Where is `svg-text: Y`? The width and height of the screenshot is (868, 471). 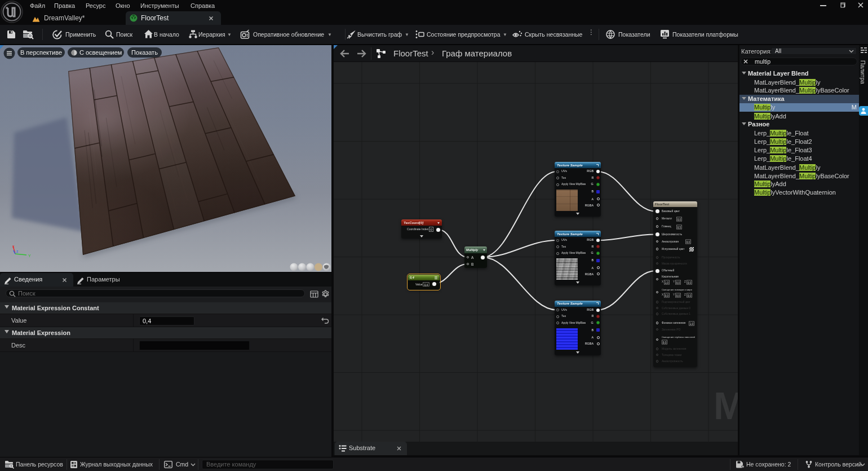 svg-text: Y is located at coordinates (29, 256).